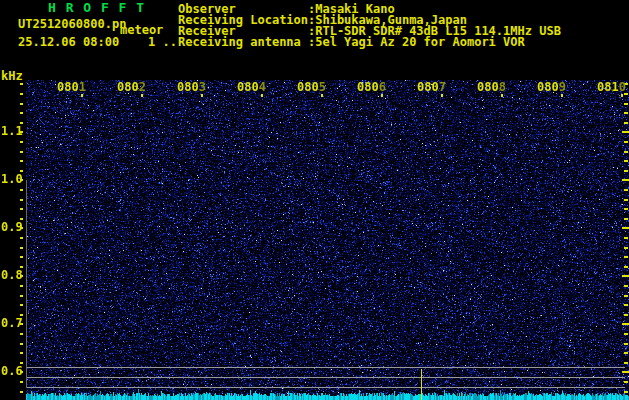 This screenshot has height=400, width=629. I want to click on freq-axis-label: 0.9, so click(12, 227).